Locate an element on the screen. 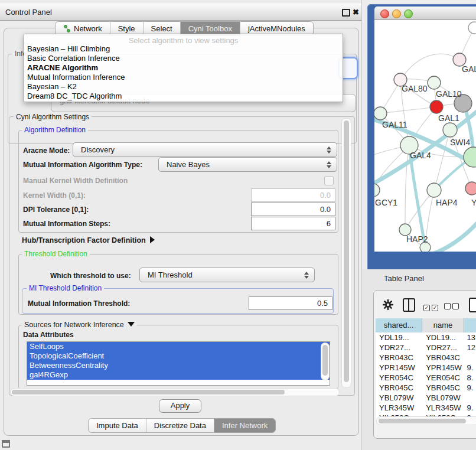  kernel-width-input: 0.0 is located at coordinates (293, 195).